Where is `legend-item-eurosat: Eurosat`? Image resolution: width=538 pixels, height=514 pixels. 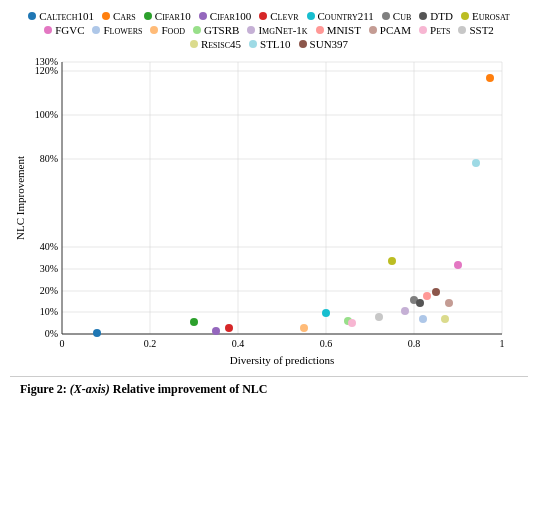 legend-item-eurosat: Eurosat is located at coordinates (486, 16).